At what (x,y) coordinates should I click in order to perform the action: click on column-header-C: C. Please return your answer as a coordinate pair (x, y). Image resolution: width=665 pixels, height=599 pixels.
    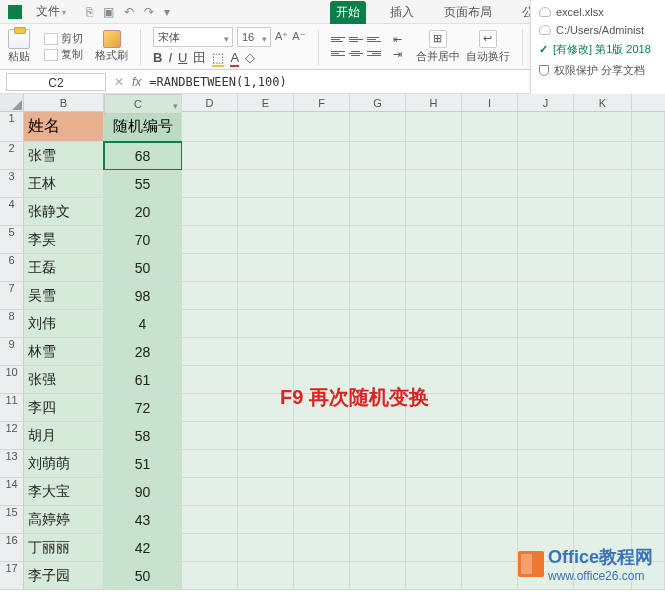
    Looking at the image, I should click on (143, 104).